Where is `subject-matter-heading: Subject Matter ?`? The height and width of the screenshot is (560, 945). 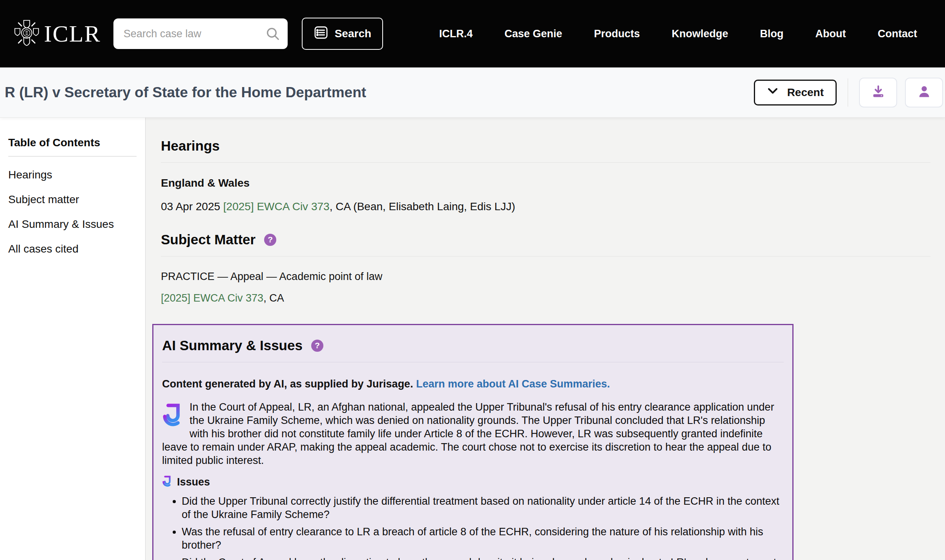 subject-matter-heading: Subject Matter ? is located at coordinates (545, 240).